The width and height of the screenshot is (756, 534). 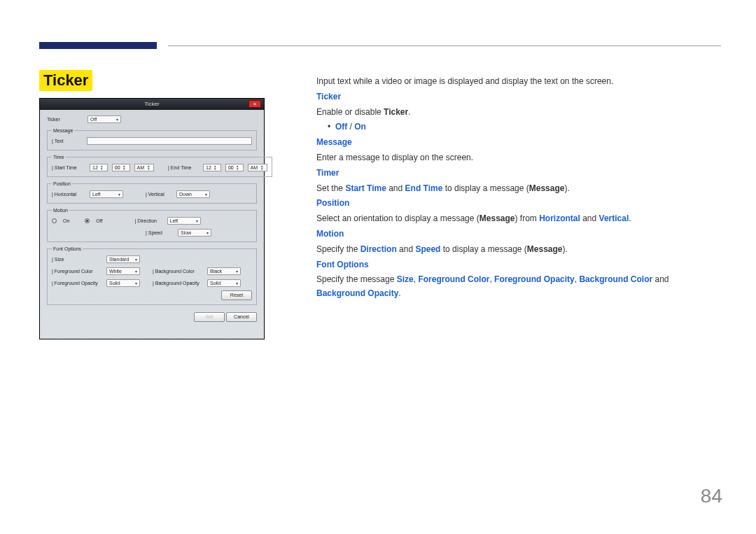 What do you see at coordinates (518, 127) in the screenshot?
I see `off-on-bullet: • Off / On` at bounding box center [518, 127].